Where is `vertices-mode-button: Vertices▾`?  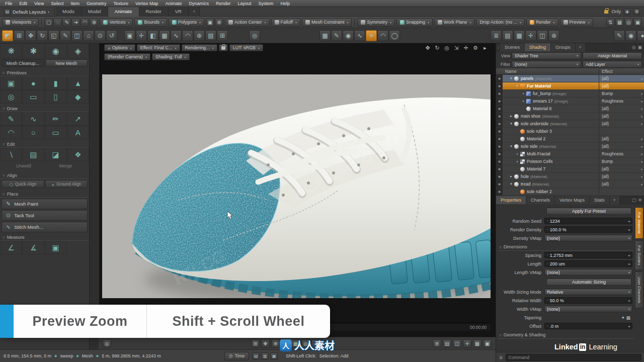
vertices-mode-button: Vertices▾ is located at coordinates (116, 22).